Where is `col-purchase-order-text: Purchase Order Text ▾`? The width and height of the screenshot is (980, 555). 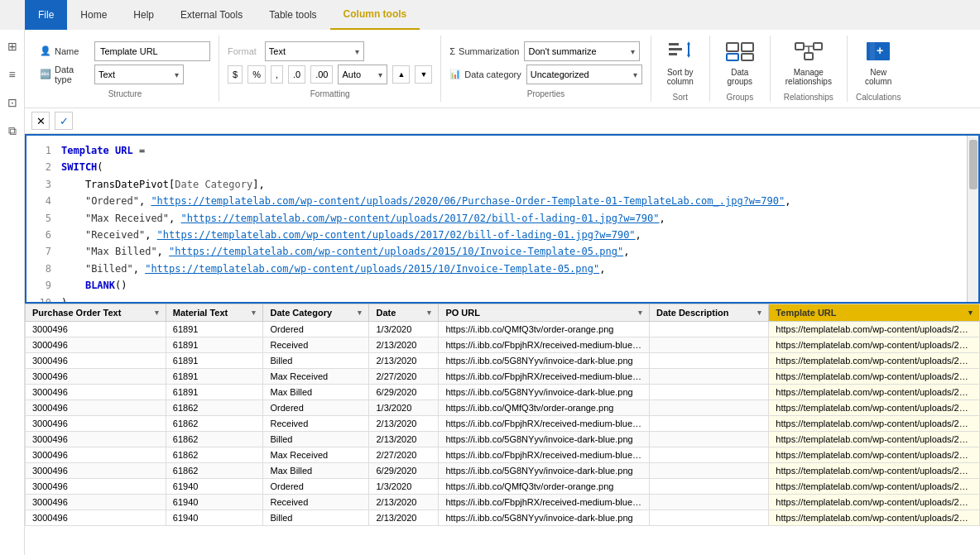 col-purchase-order-text: Purchase Order Text ▾ is located at coordinates (96, 313).